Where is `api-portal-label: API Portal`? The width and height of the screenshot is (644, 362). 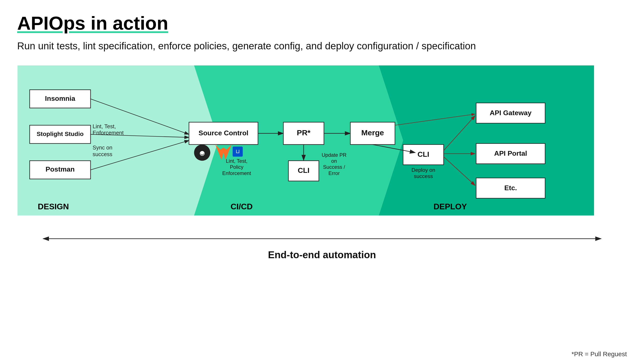 api-portal-label: API Portal is located at coordinates (511, 153).